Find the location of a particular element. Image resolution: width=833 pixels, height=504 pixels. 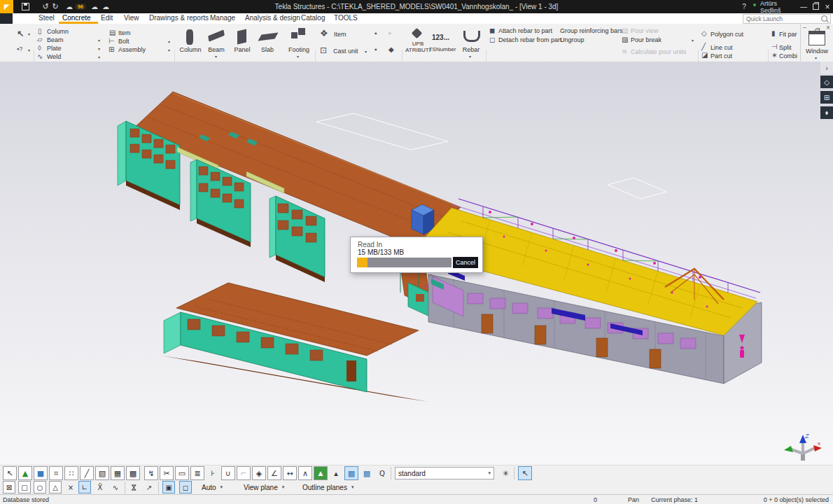

item-button: Item is located at coordinates (340, 34).